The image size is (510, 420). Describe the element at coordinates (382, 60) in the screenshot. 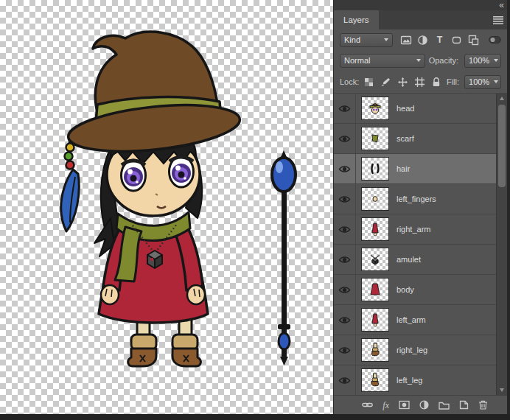

I see `blend-mode-dropdown: Normal` at that location.